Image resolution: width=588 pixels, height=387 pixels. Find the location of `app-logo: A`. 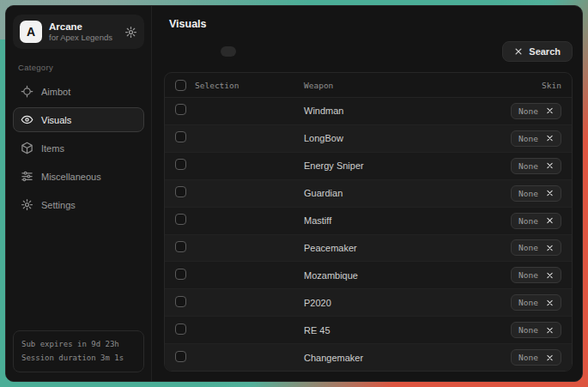

app-logo: A is located at coordinates (31, 32).